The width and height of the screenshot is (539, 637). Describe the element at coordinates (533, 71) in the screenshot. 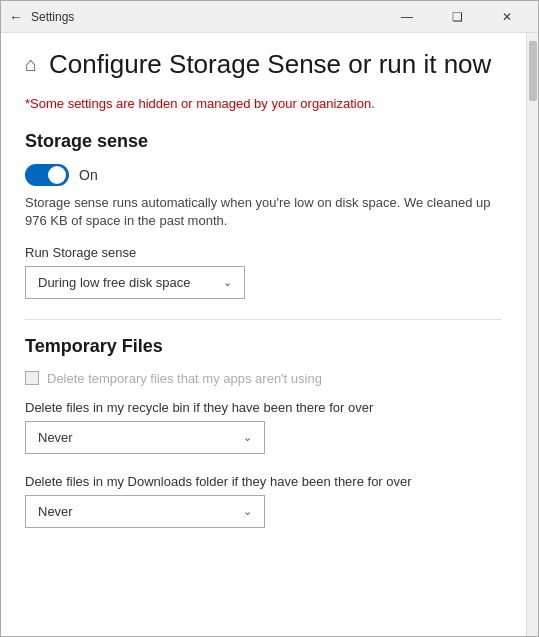

I see `scrollbar-thumb` at that location.